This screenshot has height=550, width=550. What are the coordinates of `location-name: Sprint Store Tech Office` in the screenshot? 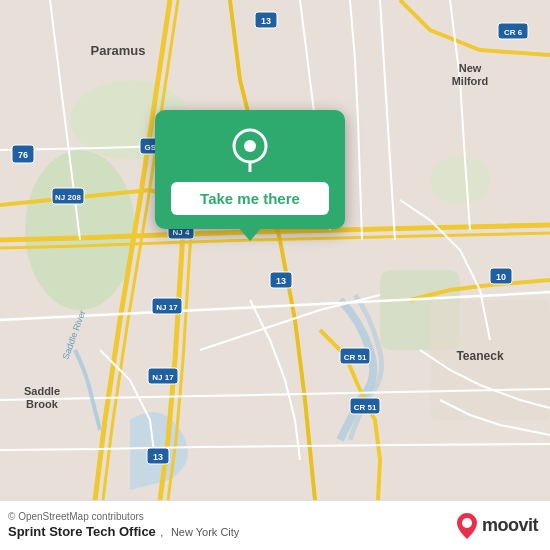 It's located at (82, 532).